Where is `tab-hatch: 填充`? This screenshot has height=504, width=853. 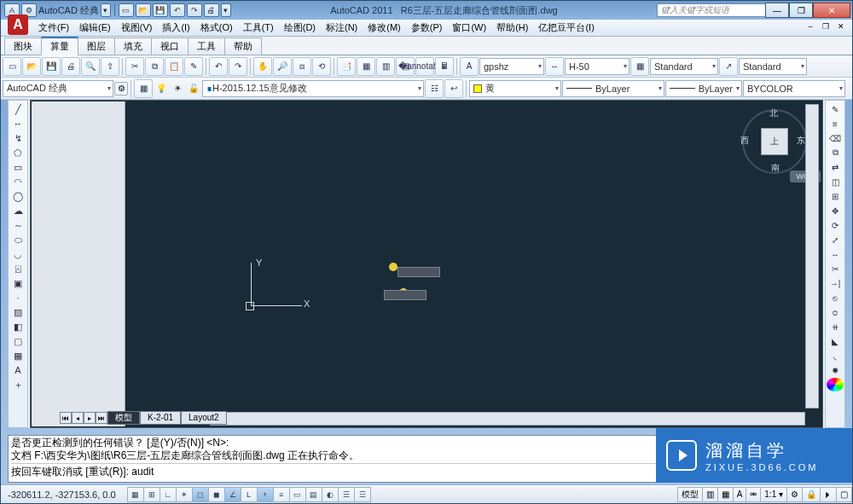
tab-hatch: 填充 is located at coordinates (133, 46).